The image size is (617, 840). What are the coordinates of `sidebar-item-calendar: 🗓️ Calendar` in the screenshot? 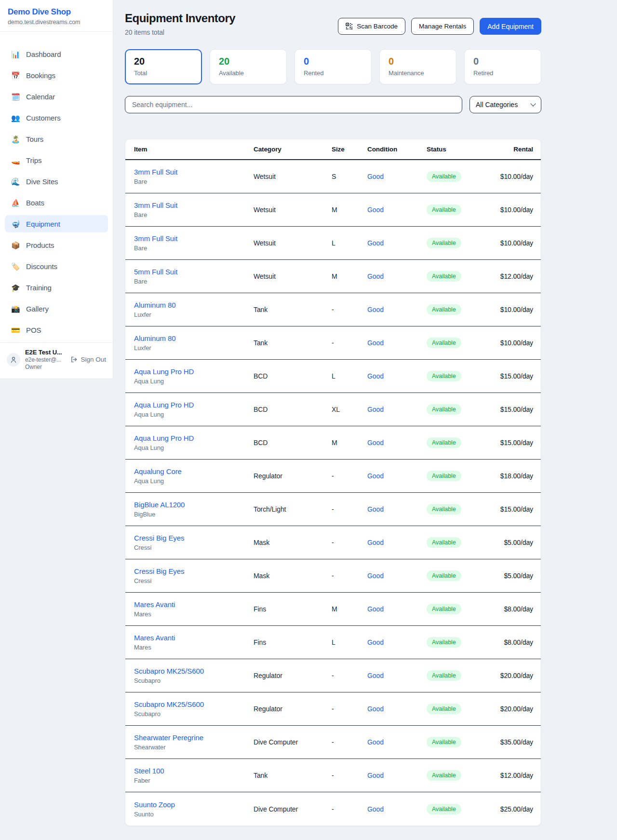 It's located at (56, 96).